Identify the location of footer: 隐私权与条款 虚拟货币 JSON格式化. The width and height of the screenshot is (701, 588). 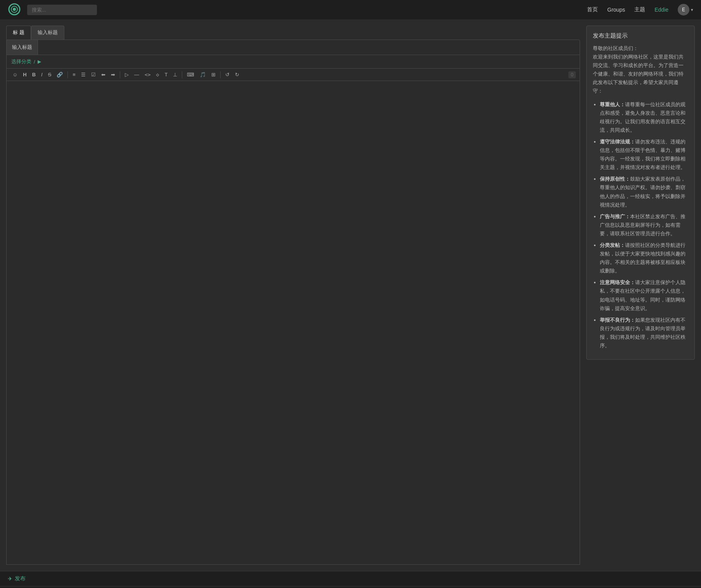
(350, 587).